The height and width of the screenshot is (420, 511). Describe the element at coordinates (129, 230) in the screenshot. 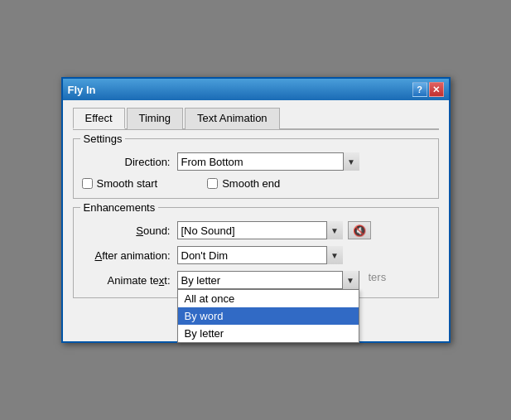

I see `sound-label: Sound:` at that location.